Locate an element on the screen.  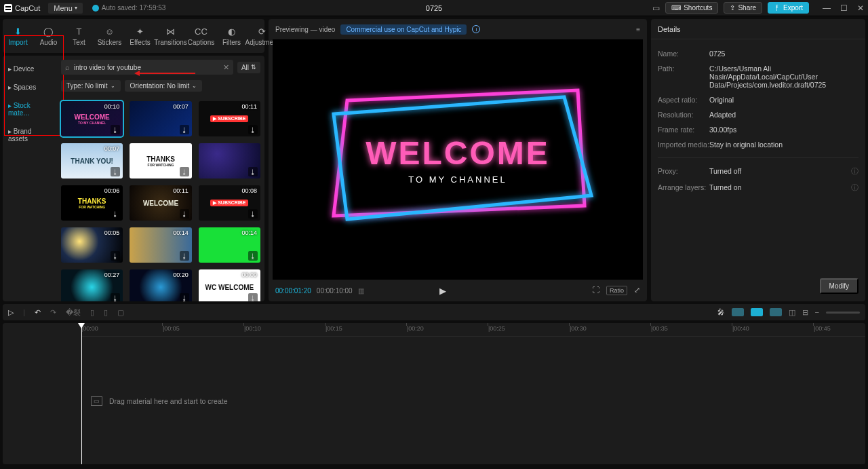
zoom-out-icon: − is located at coordinates (817, 312).